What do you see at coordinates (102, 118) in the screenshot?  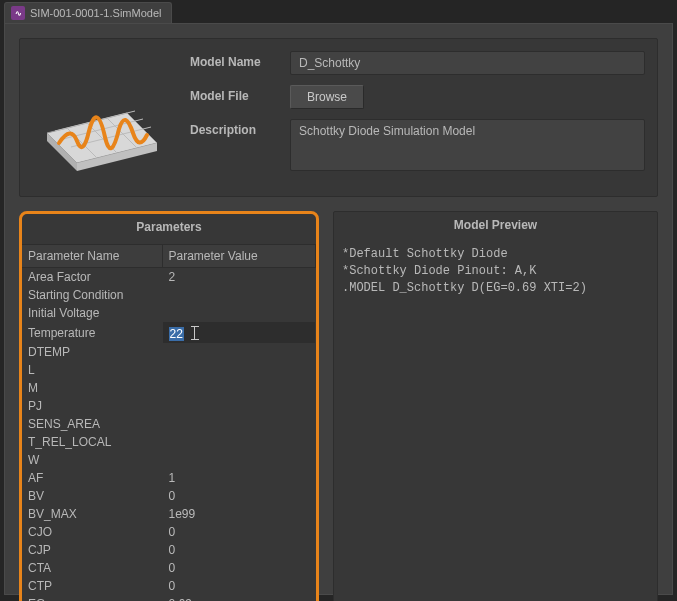 I see `model-thumbnail` at bounding box center [102, 118].